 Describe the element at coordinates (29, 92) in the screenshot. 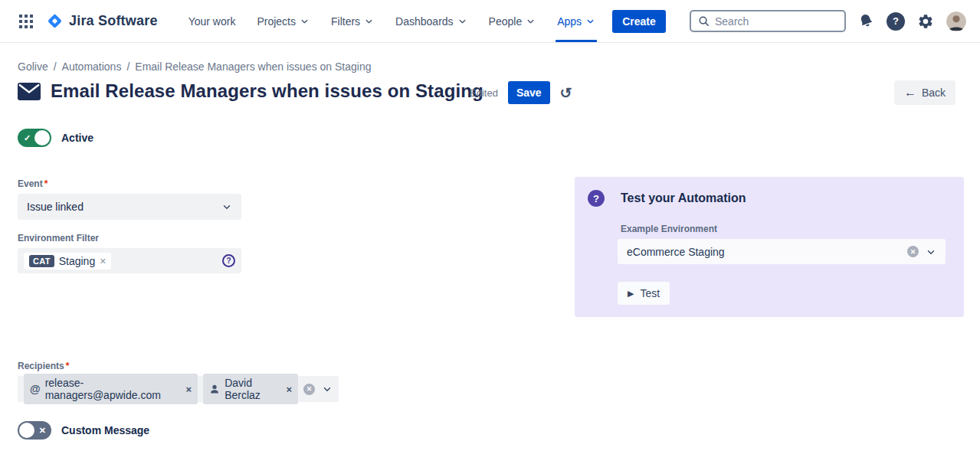

I see `email-envelope-icon` at that location.